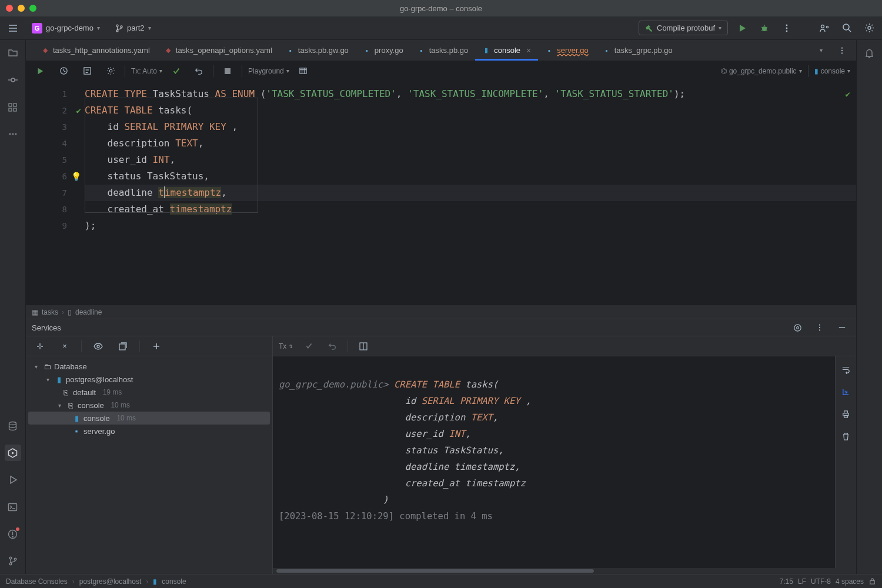  I want to click on tab-console: ▮console×, so click(507, 51).